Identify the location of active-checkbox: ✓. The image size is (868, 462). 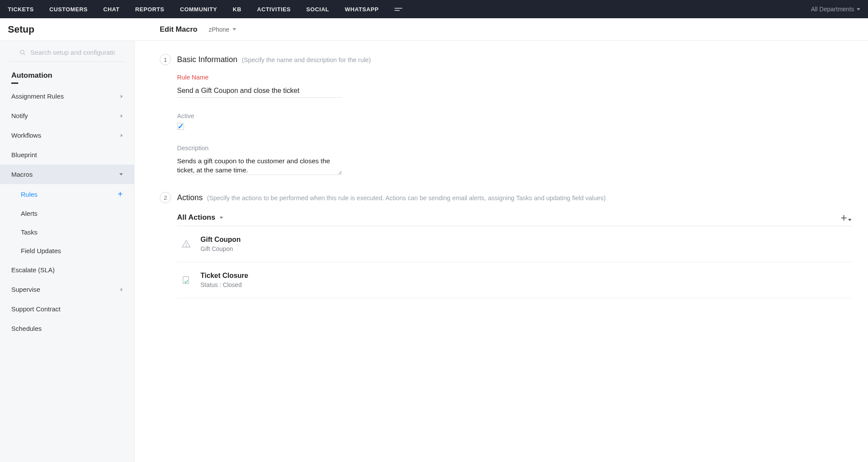
(181, 126).